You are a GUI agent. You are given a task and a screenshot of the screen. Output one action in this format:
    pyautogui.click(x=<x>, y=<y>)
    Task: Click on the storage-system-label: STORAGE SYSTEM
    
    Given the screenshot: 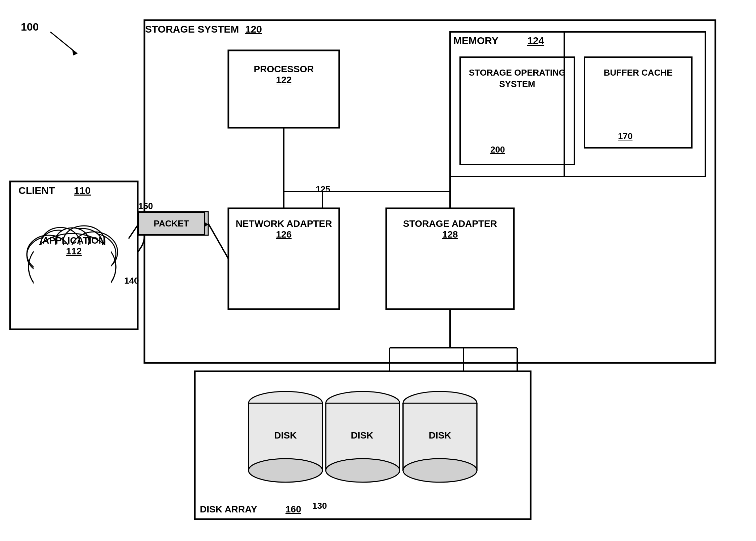 What is the action you would take?
    pyautogui.click(x=192, y=29)
    